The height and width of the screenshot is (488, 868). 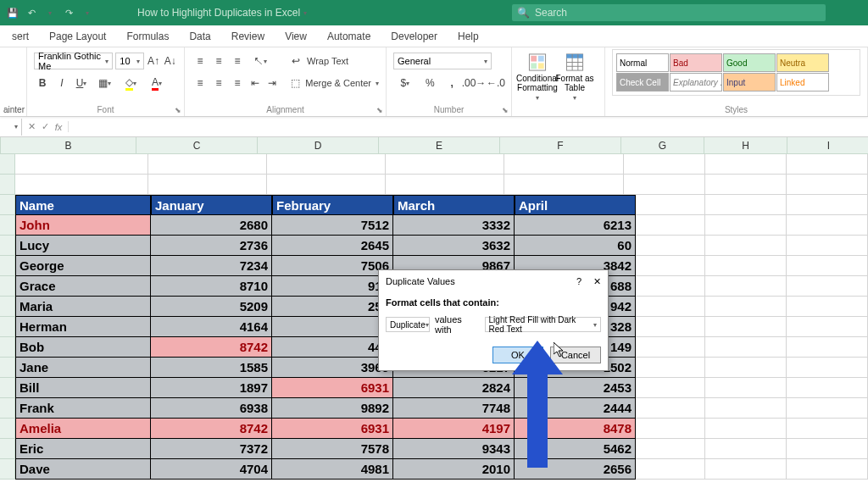 What do you see at coordinates (83, 429) in the screenshot?
I see `table-cell: Amelia` at bounding box center [83, 429].